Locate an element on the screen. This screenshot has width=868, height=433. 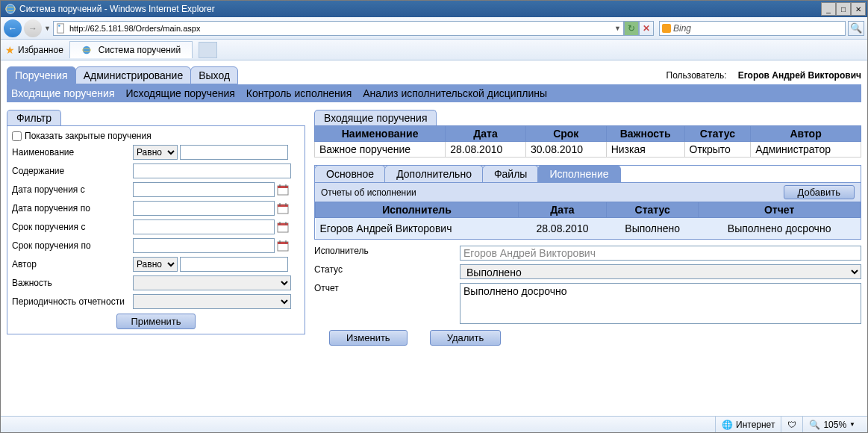
url-dropdown-icon: ▼ is located at coordinates (618, 28).